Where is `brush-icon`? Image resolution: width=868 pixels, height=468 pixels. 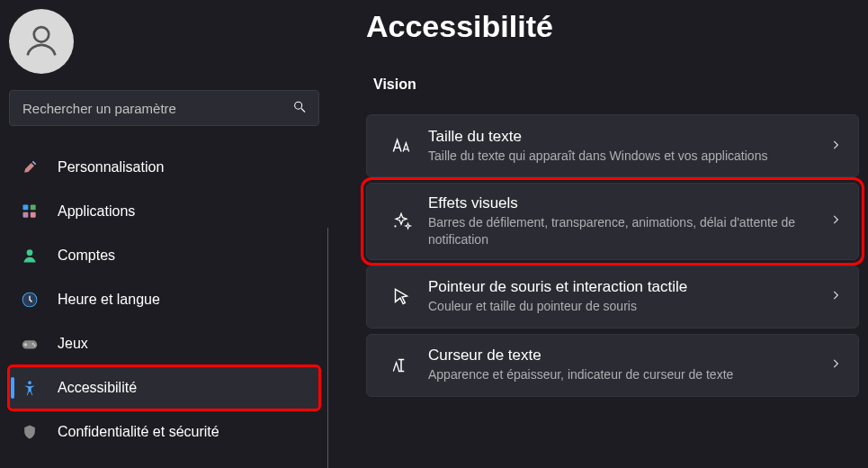
brush-icon is located at coordinates (30, 167).